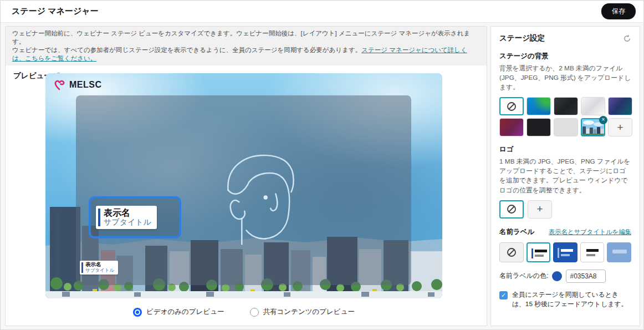 Image resolution: width=644 pixels, height=330 pixels. What do you see at coordinates (565, 252) in the screenshot?
I see `label-style-blue` at bounding box center [565, 252].